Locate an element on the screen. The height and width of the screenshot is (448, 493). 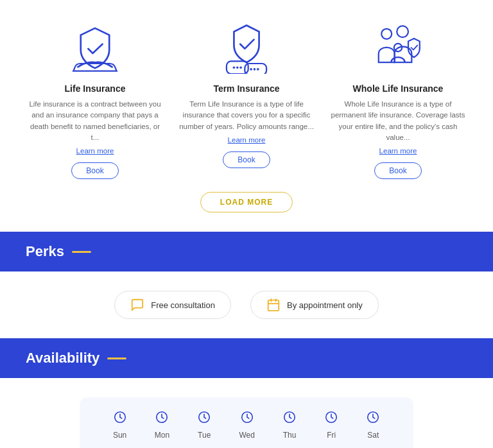
life-insurance-icon is located at coordinates (95, 48).